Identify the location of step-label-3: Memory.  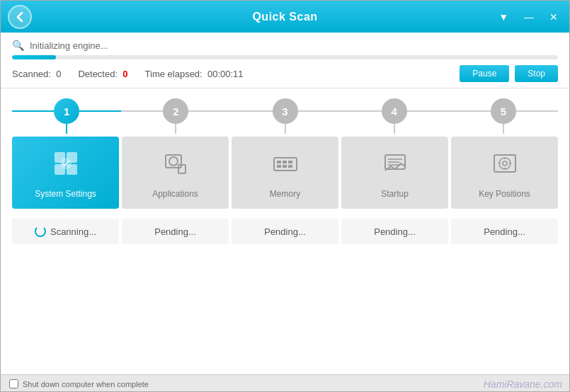
(285, 194).